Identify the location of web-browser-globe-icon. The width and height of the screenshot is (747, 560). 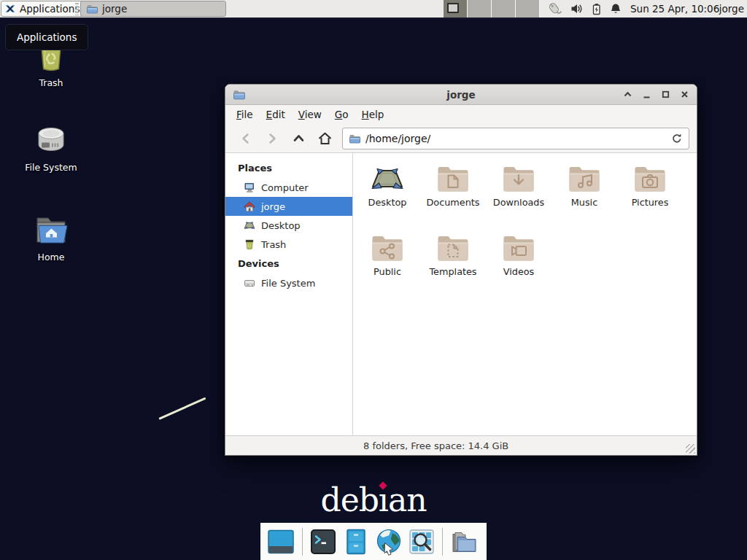
(389, 542).